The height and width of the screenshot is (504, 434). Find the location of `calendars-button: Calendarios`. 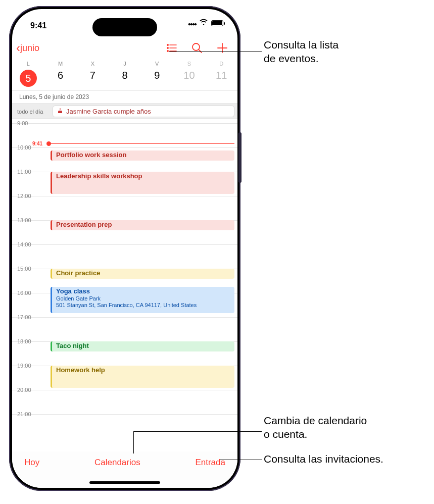

calendars-button: Calendarios is located at coordinates (117, 463).